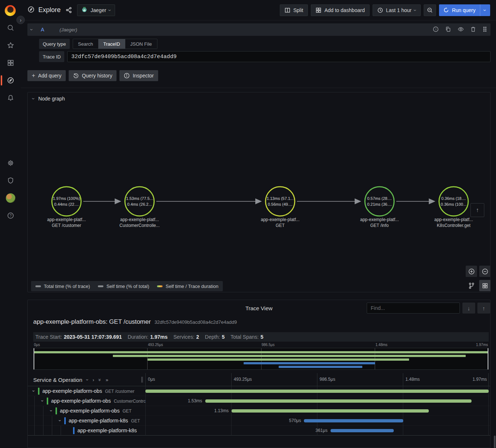 Image resolution: width=496 pixels, height=448 pixels. What do you see at coordinates (141, 44) in the screenshot?
I see `query-type-option-jsonfile: JSON File` at bounding box center [141, 44].